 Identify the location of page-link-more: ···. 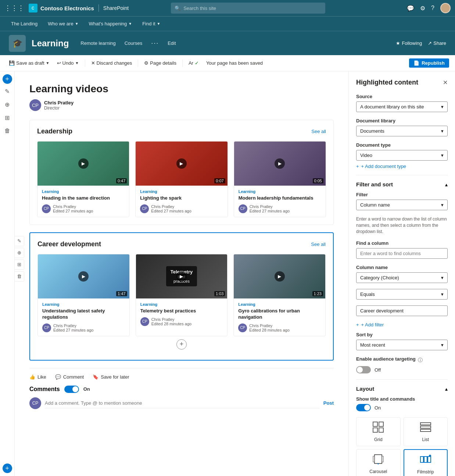
(155, 43).